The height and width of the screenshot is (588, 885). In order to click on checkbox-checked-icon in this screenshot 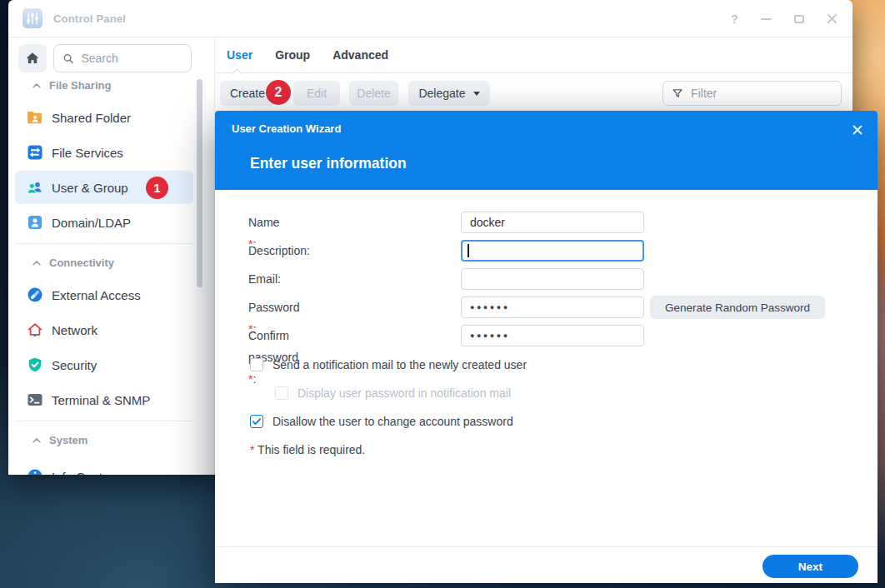, I will do `click(257, 421)`.